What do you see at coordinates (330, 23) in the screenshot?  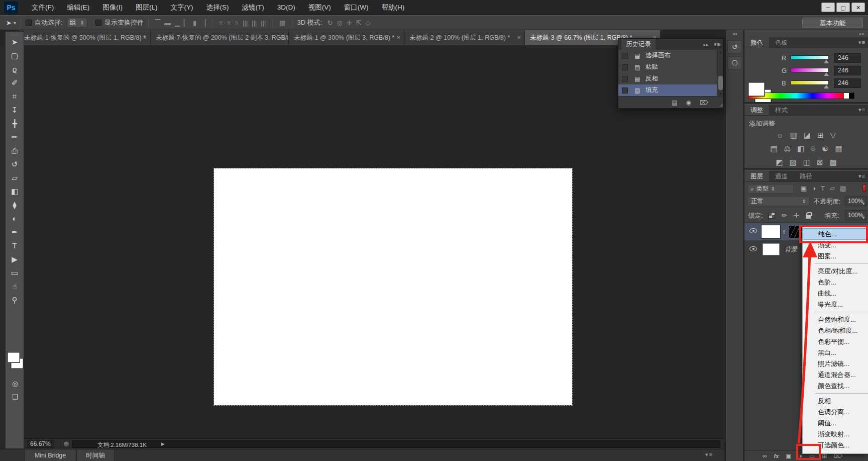 I see `3d-rotate-icon: ↻` at bounding box center [330, 23].